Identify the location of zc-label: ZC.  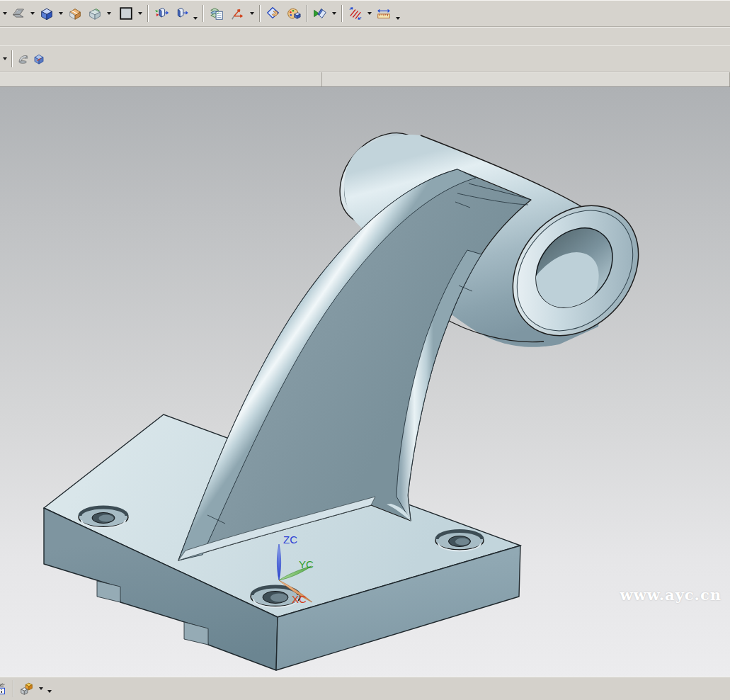
(290, 540).